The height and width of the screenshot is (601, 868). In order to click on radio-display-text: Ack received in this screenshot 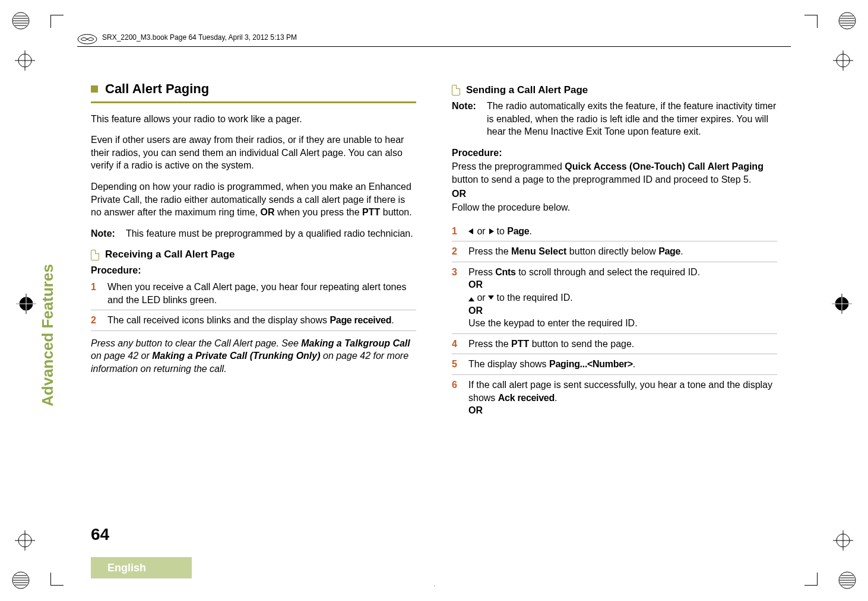, I will do `click(526, 398)`.